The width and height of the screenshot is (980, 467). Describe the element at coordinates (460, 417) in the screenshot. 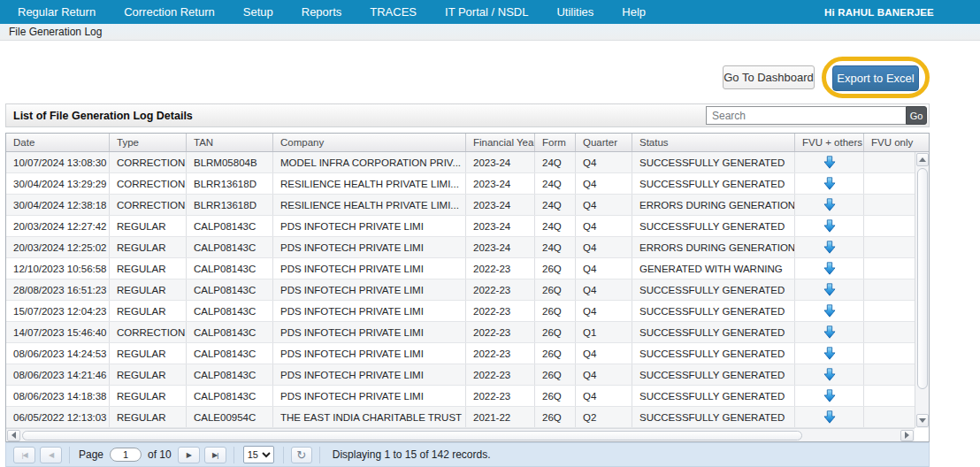

I see `table-row: 06/05/2022 12:13:03REGULARCALE00954CTHE …` at that location.